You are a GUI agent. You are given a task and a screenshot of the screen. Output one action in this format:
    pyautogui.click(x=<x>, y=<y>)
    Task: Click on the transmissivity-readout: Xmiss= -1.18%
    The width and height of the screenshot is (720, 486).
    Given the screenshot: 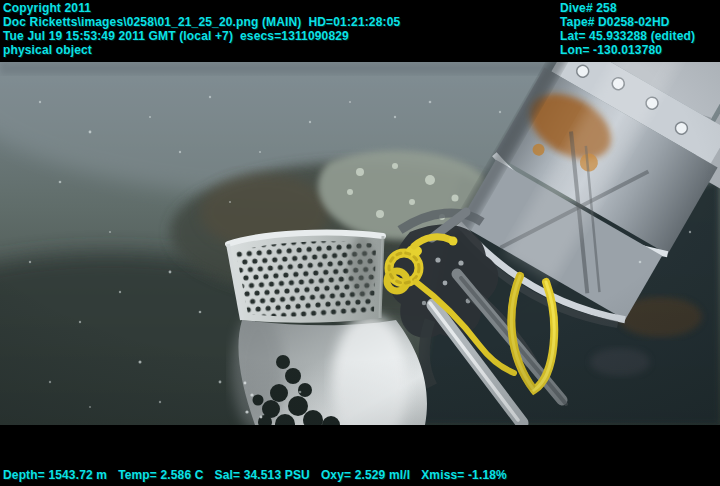 What is the action you would take?
    pyautogui.click(x=464, y=475)
    